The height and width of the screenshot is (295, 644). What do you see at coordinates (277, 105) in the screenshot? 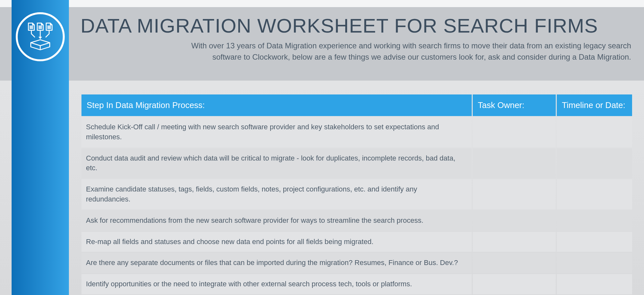
I see `col-header-step: Step In Data Migration Process:` at bounding box center [277, 105].